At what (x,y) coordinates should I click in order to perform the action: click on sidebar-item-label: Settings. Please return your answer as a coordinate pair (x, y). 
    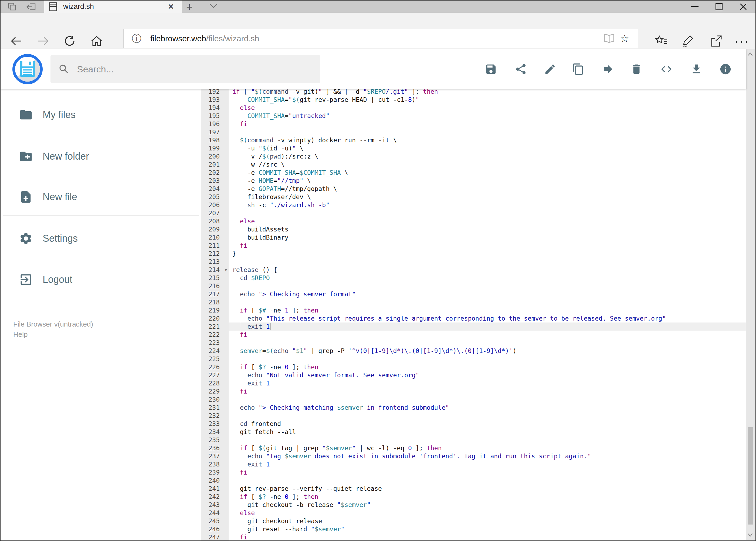
    Looking at the image, I should click on (60, 239).